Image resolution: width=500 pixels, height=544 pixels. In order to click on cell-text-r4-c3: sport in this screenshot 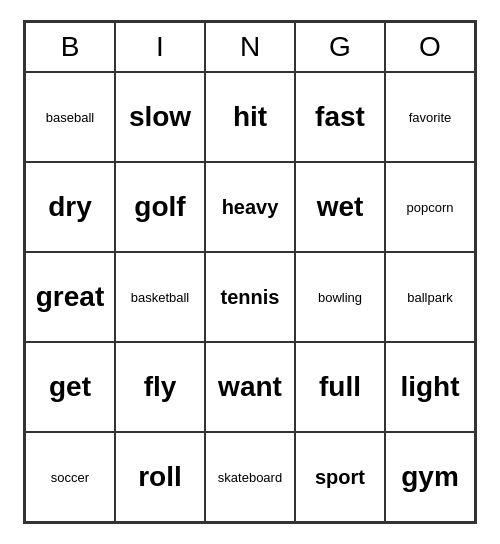, I will do `click(340, 478)`.